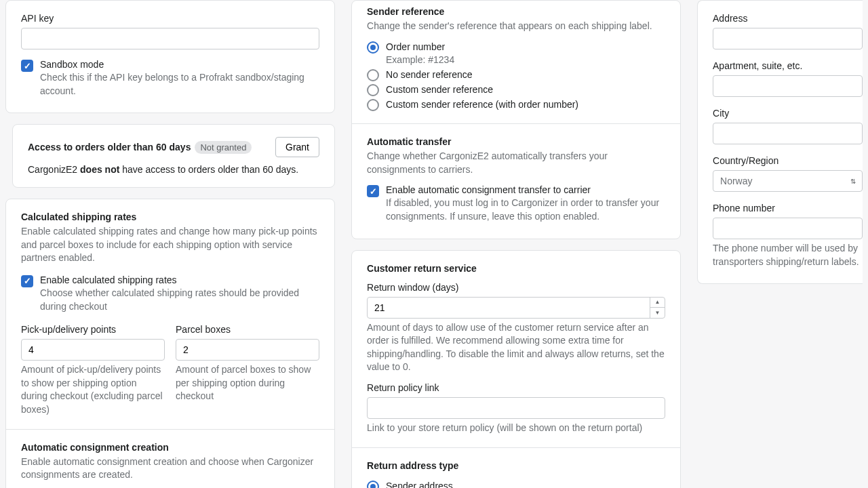 The image size is (868, 488). What do you see at coordinates (93, 390) in the screenshot?
I see `pickup-help: Amount of pick-up/delivery points to sho…` at bounding box center [93, 390].